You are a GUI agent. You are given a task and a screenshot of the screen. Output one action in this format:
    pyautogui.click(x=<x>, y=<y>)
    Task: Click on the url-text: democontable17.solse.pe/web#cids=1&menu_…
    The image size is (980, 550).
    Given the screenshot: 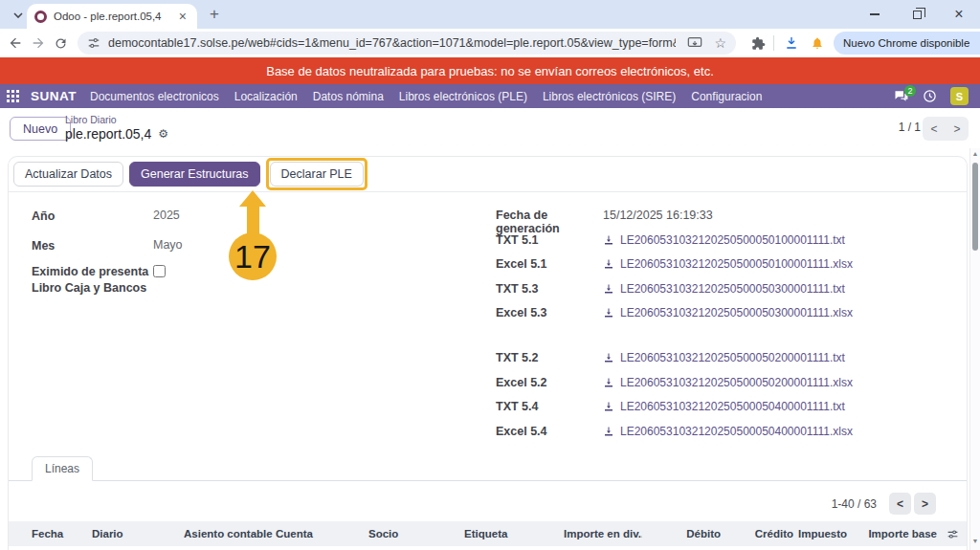 What is the action you would take?
    pyautogui.click(x=392, y=43)
    